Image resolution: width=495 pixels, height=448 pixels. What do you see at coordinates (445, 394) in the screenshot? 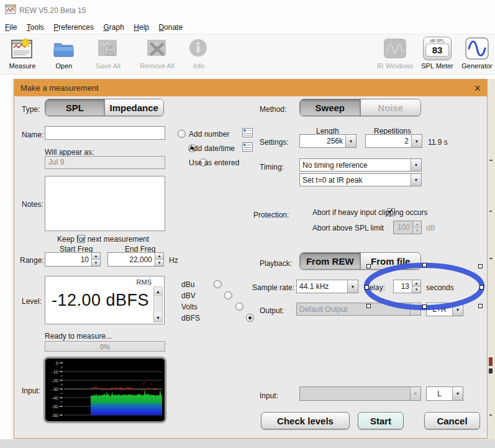
I see `input-channel-combo: L ▼` at bounding box center [445, 394].